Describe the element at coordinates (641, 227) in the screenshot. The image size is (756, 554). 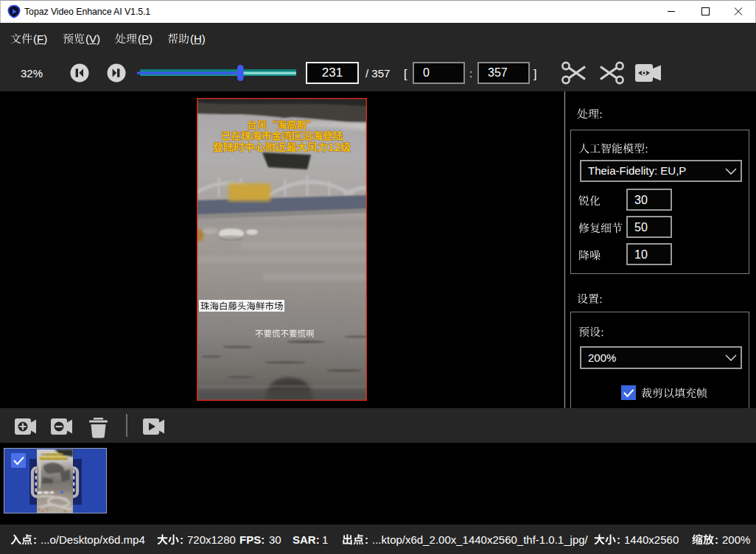
I see `svg-text: 50` at that location.